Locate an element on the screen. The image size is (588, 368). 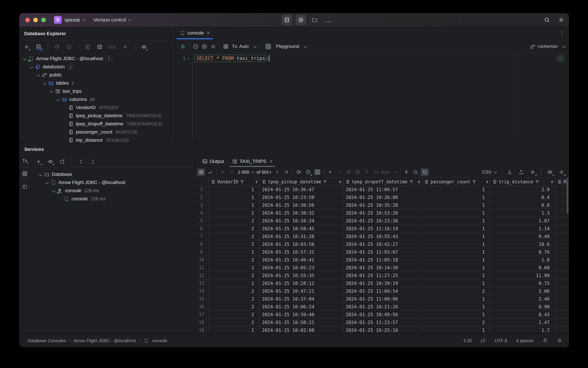
inspections-status: ✓ is located at coordinates (561, 58).